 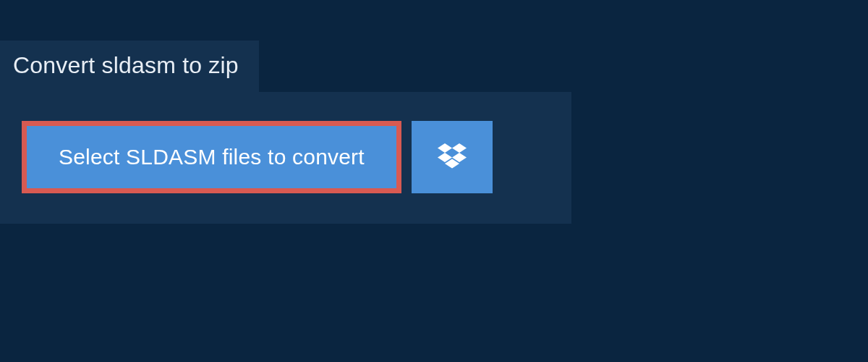 I want to click on dropbox-icon, so click(x=452, y=158).